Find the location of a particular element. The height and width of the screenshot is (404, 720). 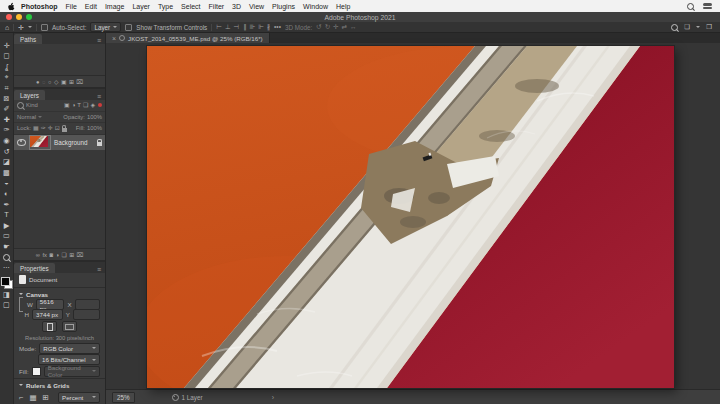

edit-toolbar-button: ⋯ is located at coordinates (6, 268).